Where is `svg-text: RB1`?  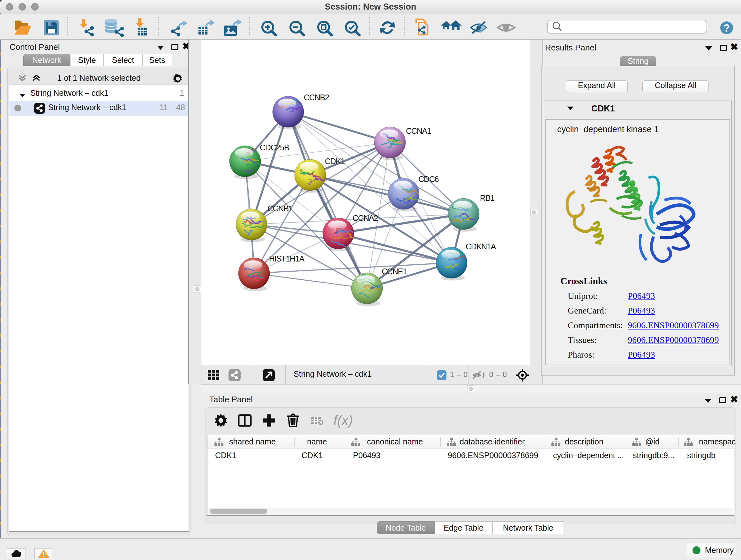
svg-text: RB1 is located at coordinates (487, 198).